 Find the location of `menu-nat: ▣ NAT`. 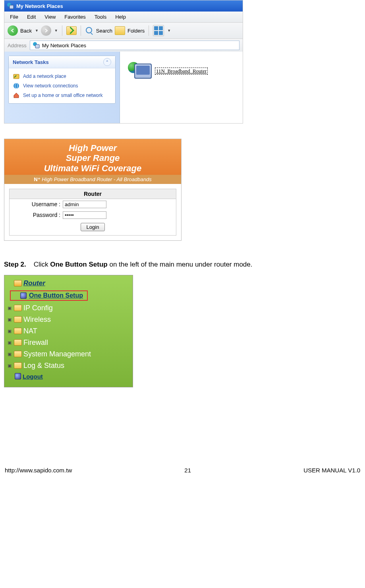

menu-nat: ▣ NAT is located at coordinates (68, 331).